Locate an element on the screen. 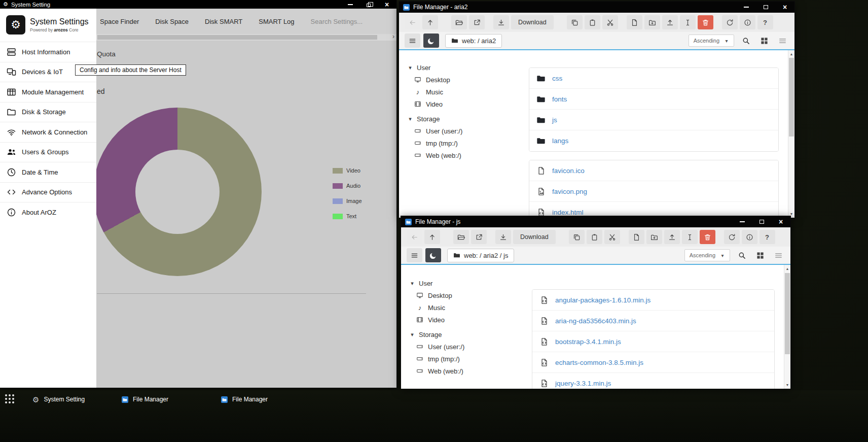 This screenshot has width=868, height=442. tree-item-music: ♪ Music is located at coordinates (465, 92).